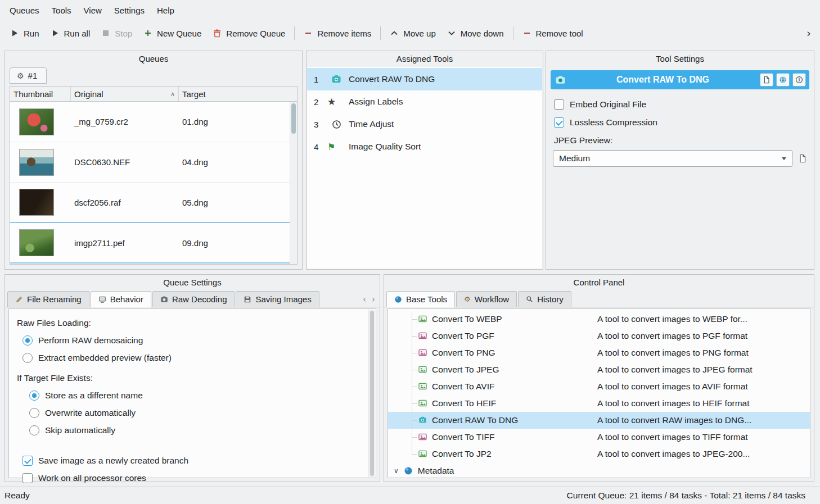 Image resolution: width=820 pixels, height=504 pixels. Describe the element at coordinates (599, 403) in the screenshot. I see `tool-tree-row: Convert To HEIF A tool to convert images…` at that location.